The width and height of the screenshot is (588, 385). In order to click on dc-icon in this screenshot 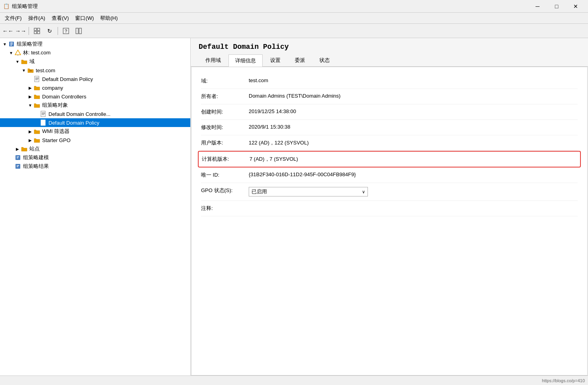, I will do `click(37, 96)`.